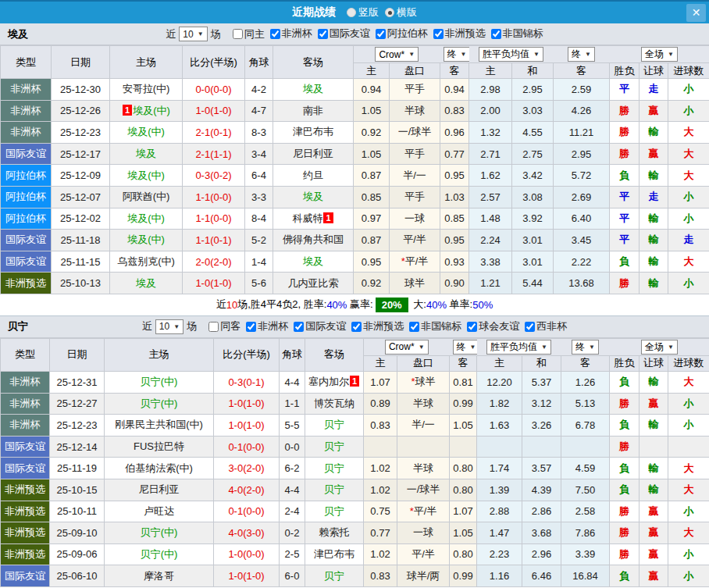  I want to click on date-cell: 25-12-14, so click(77, 447).